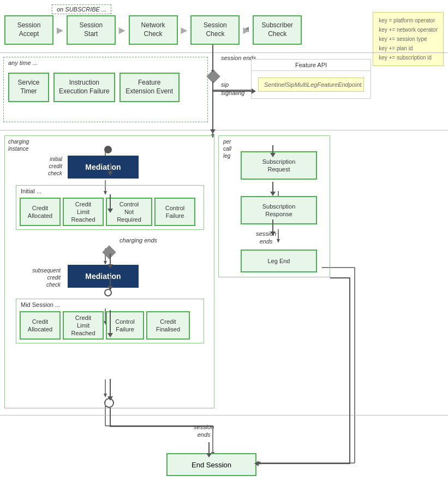  What do you see at coordinates (110, 417) in the screenshot?
I see `line-bottomcircle-right` at bounding box center [110, 417].